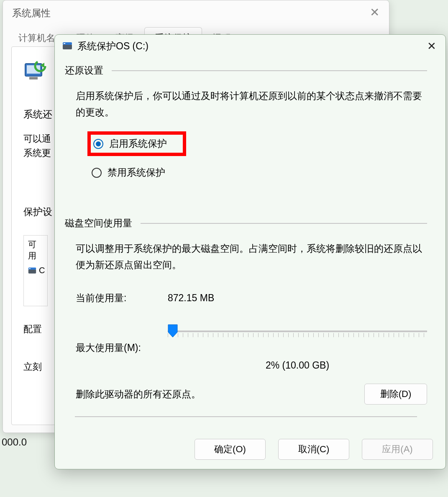  Describe the element at coordinates (257, 172) in the screenshot. I see `radio-disable-protection: 禁用系统保护` at that location.